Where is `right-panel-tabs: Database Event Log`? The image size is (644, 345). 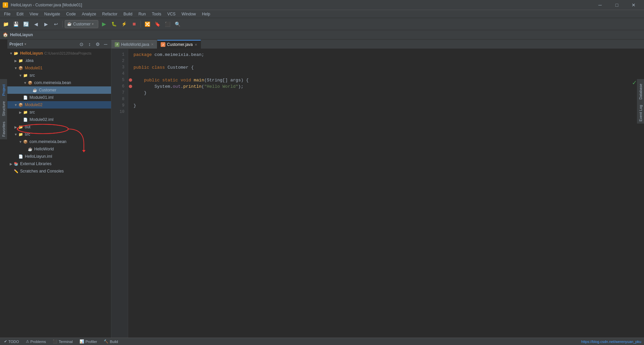 right-panel-tabs: Database Event Log is located at coordinates (640, 101).